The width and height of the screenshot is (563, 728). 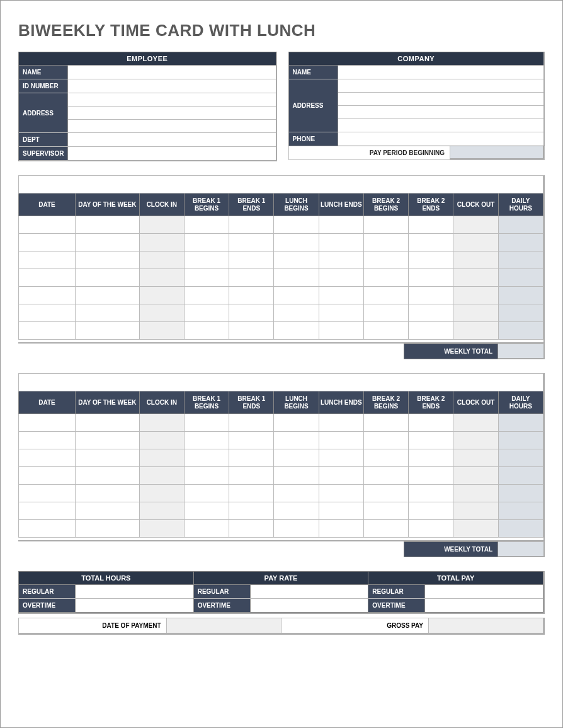 I want to click on company-phone-value, so click(x=441, y=139).